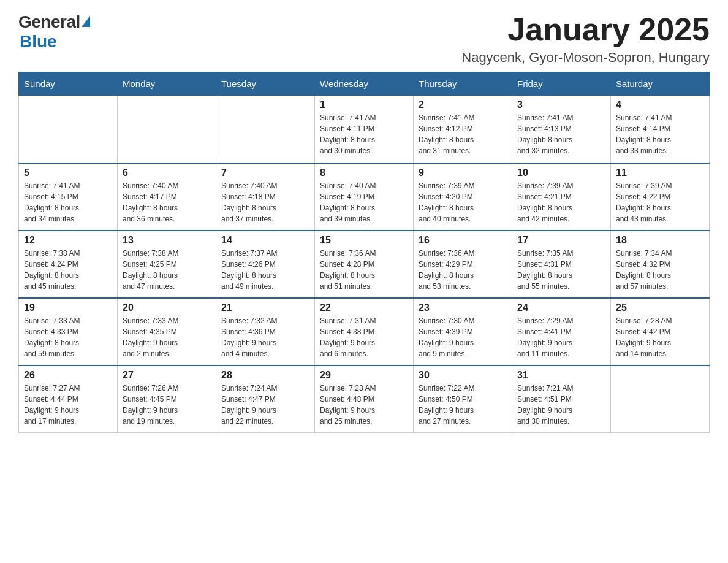 Image resolution: width=728 pixels, height=563 pixels. Describe the element at coordinates (265, 173) in the screenshot. I see `day-number: 7` at that location.